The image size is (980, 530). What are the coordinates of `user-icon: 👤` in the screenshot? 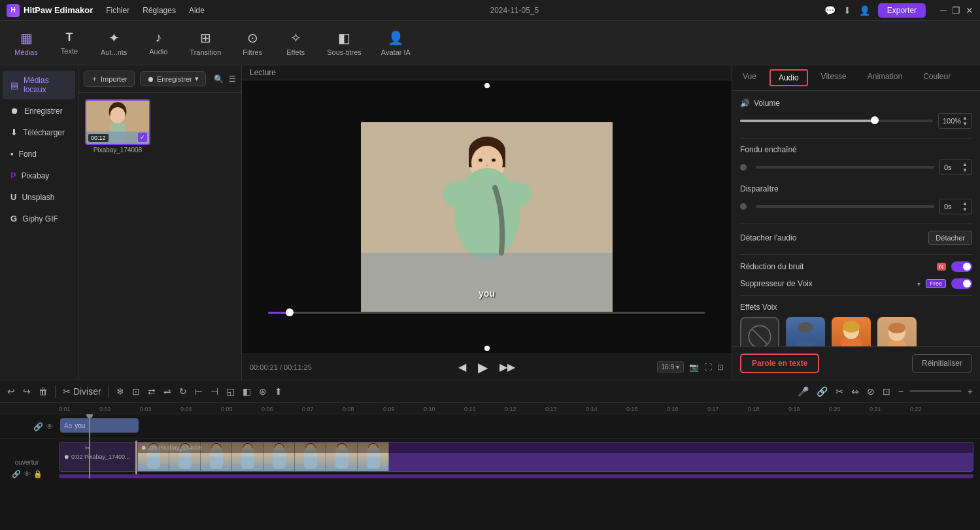 It's located at (864, 10).